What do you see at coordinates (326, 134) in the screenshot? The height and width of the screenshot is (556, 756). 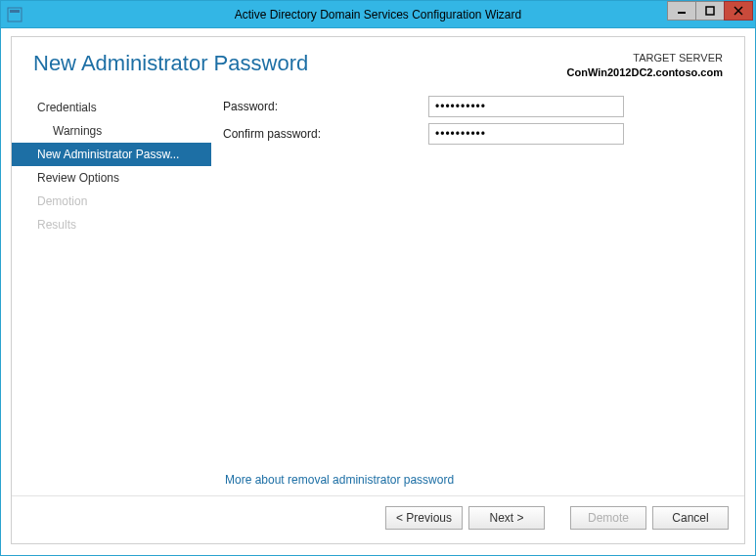 I see `confirm-password-label: Confirm password:` at bounding box center [326, 134].